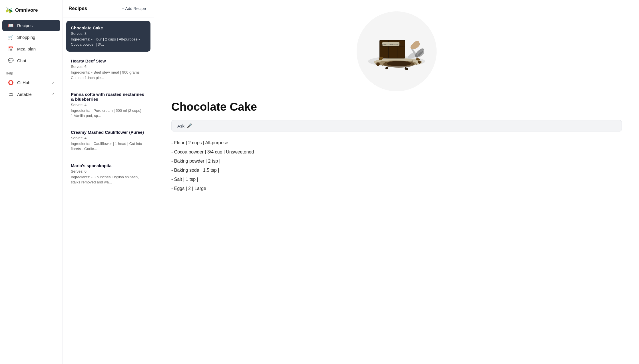 The width and height of the screenshot is (639, 364). Describe the element at coordinates (22, 60) in the screenshot. I see `nav-label-chat: Chat` at that location.